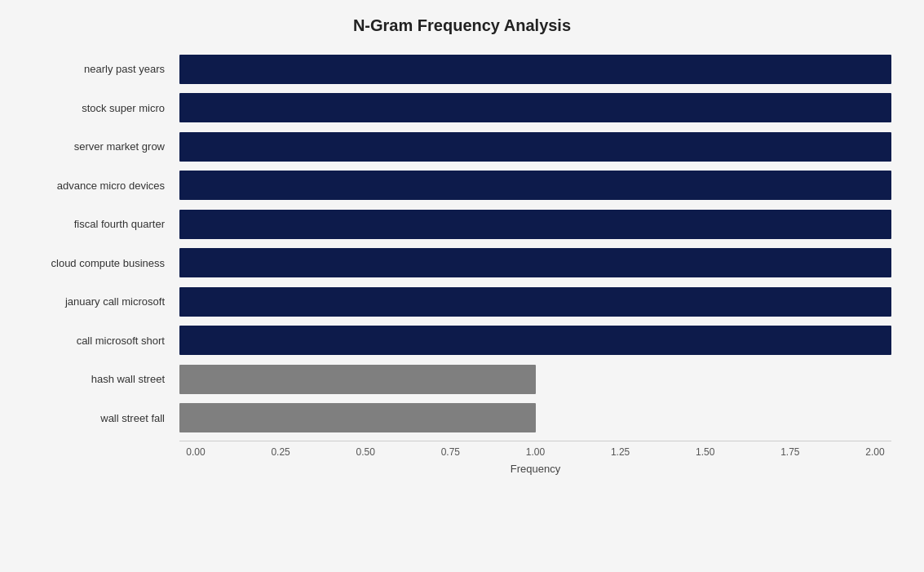  I want to click on bar-label: server market grow, so click(94, 147).